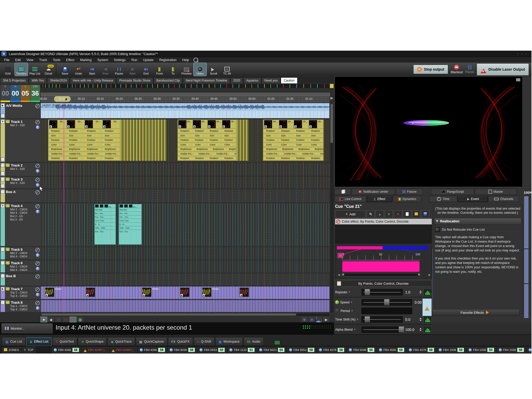 This screenshot has width=532, height=399. I want to click on ruler-scrollbar, so click(185, 94).